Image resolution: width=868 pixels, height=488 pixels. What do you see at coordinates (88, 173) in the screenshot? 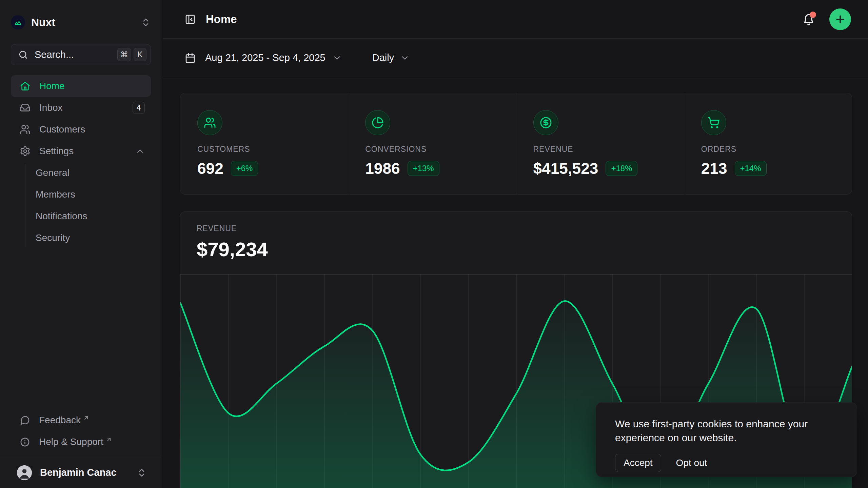
I see `sidebar-item-general: General` at bounding box center [88, 173].